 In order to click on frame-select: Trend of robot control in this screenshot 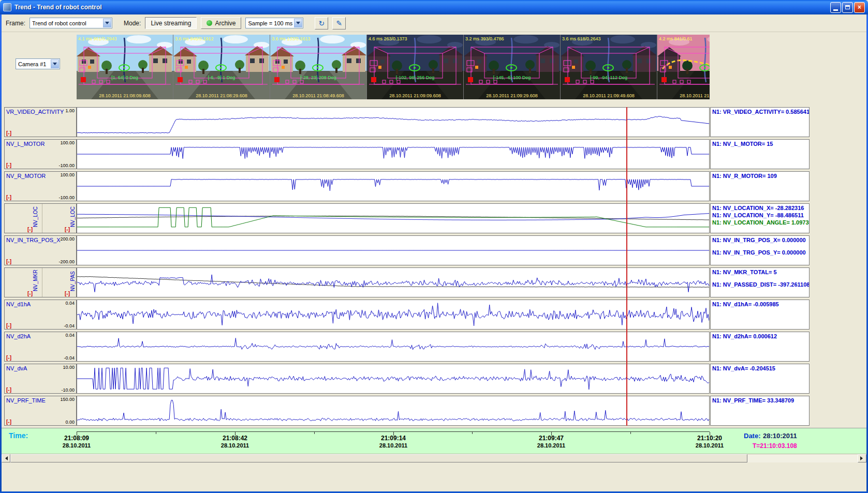, I will do `click(71, 23)`.